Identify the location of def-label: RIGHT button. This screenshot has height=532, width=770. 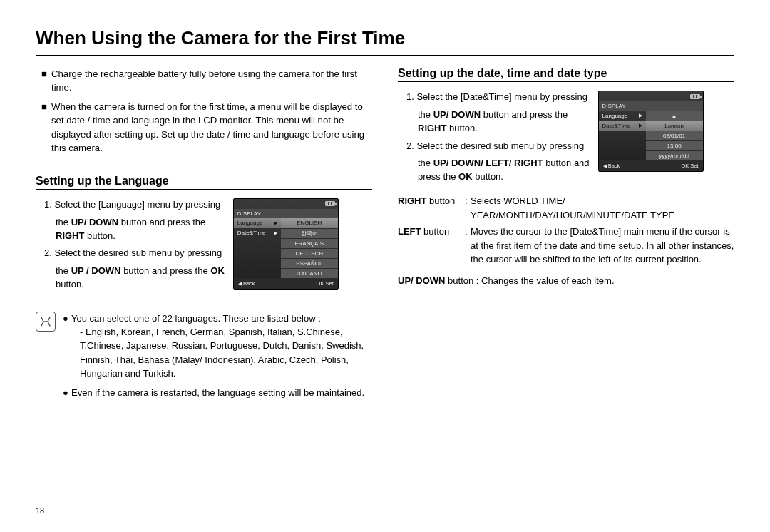
(431, 208).